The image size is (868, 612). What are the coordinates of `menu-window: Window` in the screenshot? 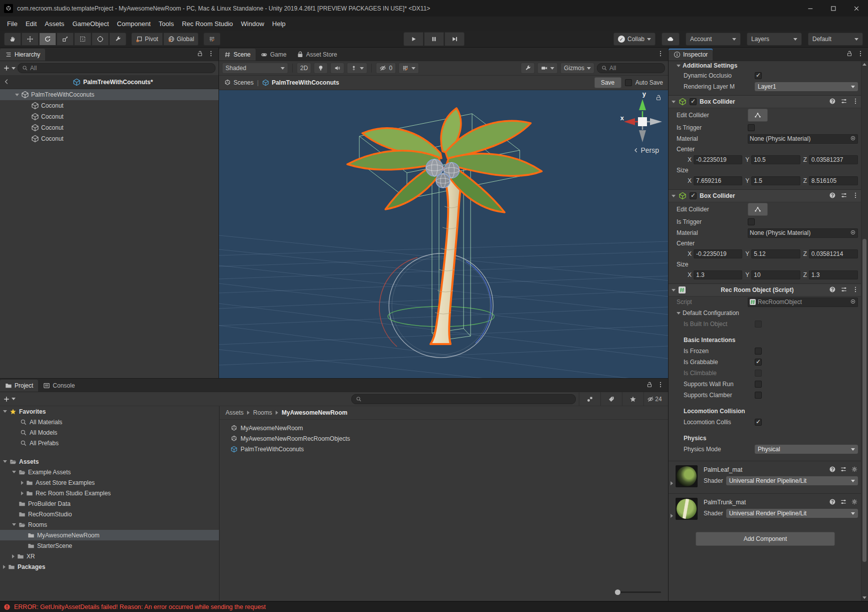 It's located at (253, 24).